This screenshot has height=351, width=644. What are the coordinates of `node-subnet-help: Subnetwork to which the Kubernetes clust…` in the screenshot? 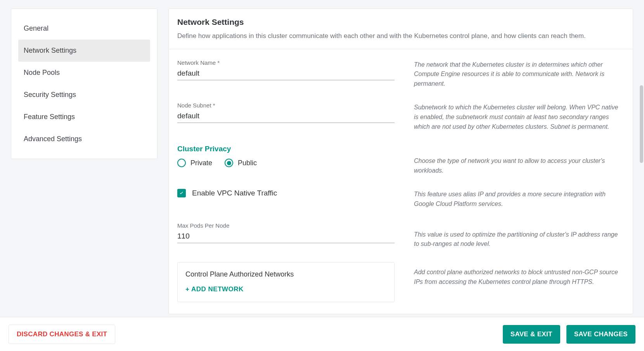 It's located at (519, 117).